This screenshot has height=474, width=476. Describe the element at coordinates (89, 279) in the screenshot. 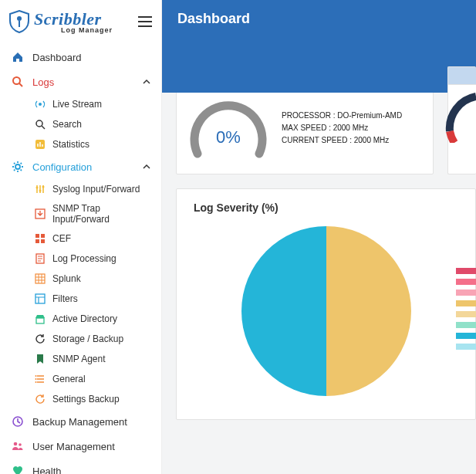

I see `sidebar-item-splunk: Splunk` at that location.